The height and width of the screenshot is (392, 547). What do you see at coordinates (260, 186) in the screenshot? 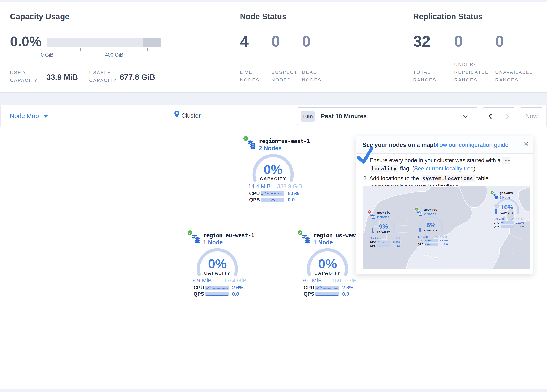
I see `capacity-used-value: 14.4 MiB` at bounding box center [260, 186].